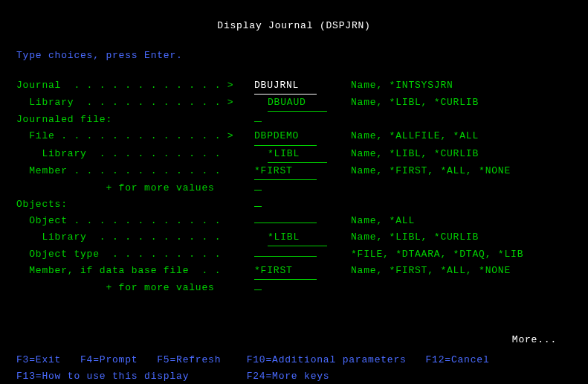 The image size is (588, 384). I want to click on more-values-1-prompt: + for more values, so click(135, 188).